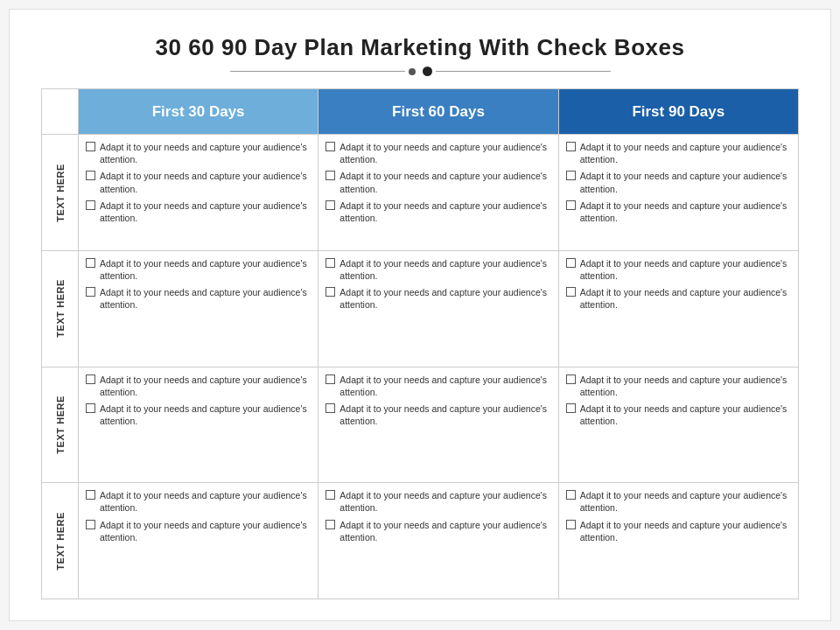  I want to click on label-header-spacer, so click(60, 112).